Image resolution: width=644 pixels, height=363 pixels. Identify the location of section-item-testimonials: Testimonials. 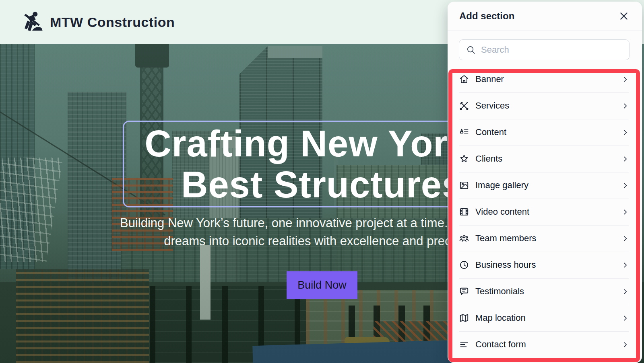
(545, 291).